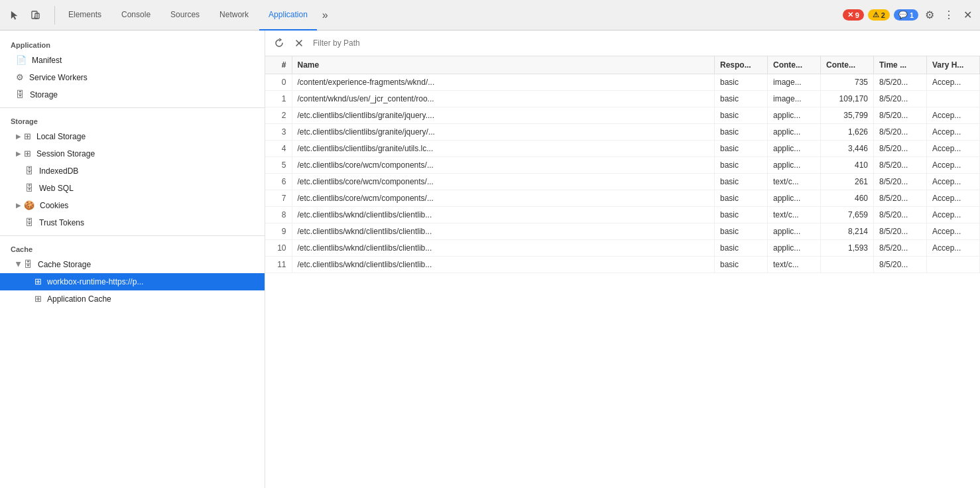 This screenshot has width=980, height=488. Describe the element at coordinates (794, 82) in the screenshot. I see `cell-content-type: image...` at that location.